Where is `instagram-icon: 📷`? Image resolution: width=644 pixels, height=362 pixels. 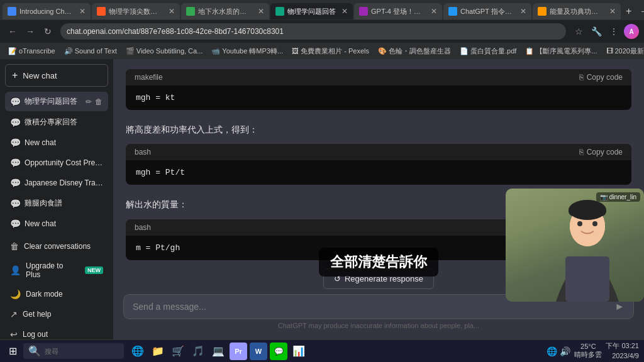 instagram-icon: 📷 is located at coordinates (604, 197).